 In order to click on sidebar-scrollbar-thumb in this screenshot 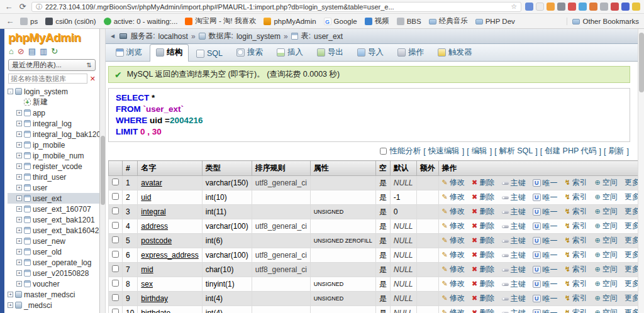, I will do `click(103, 170)`.